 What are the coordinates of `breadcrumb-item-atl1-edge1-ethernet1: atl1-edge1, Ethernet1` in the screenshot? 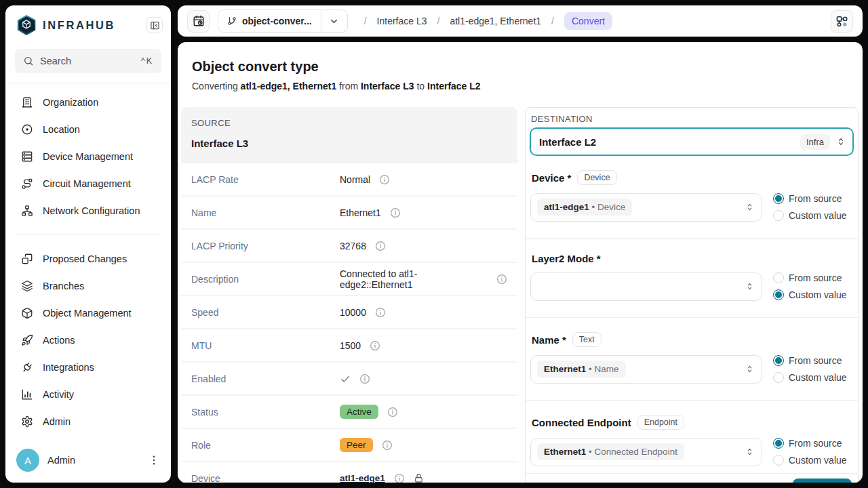 It's located at (495, 21).